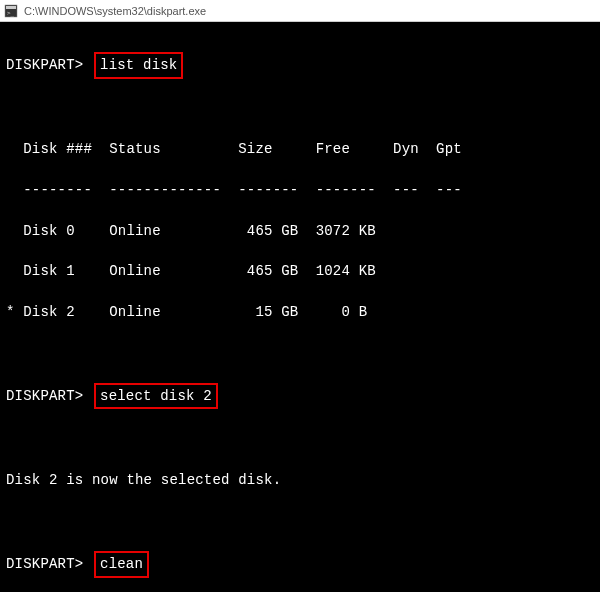 The image size is (600, 592). Describe the element at coordinates (300, 11) in the screenshot. I see `window-titlebar: >_ C:\WINDOWS\system32\diskpart.exe` at that location.